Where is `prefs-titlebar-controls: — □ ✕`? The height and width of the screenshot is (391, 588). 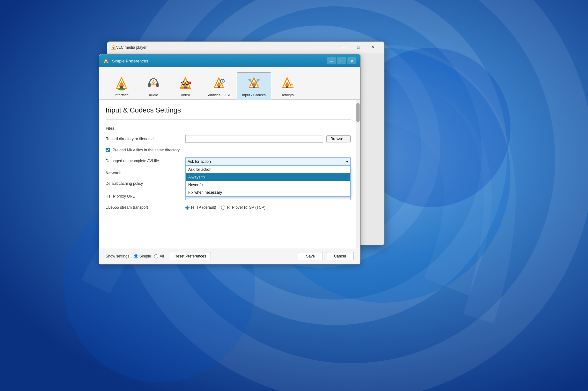
prefs-titlebar-controls: — □ ✕ is located at coordinates (342, 61).